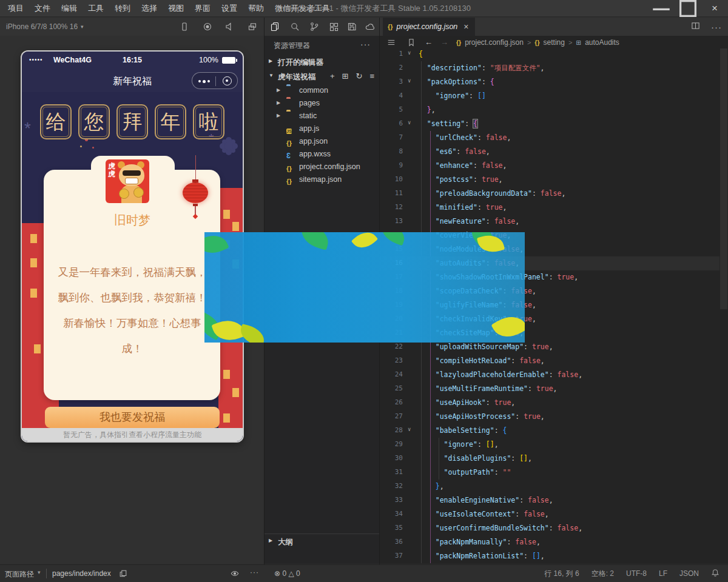 The width and height of the screenshot is (728, 582). Describe the element at coordinates (688, 8) in the screenshot. I see `maximize-button` at that location.